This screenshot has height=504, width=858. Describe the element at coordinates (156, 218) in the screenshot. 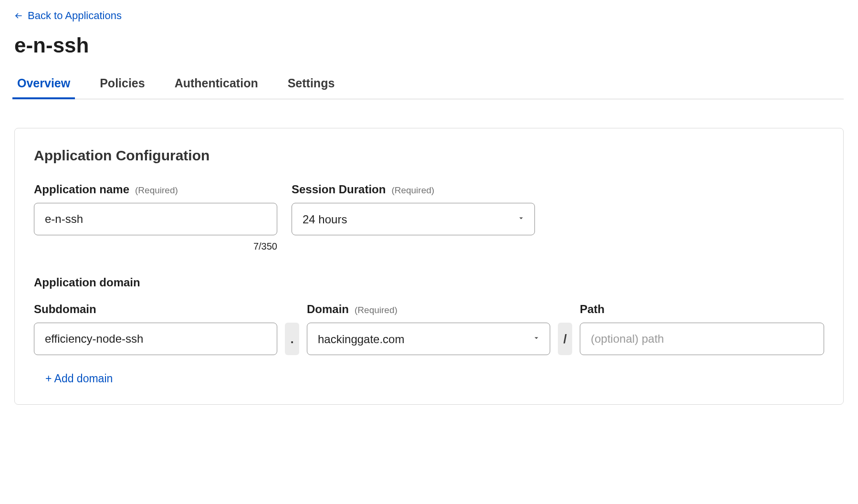

I see `application-name-field: Application name (Required) 7/350` at that location.